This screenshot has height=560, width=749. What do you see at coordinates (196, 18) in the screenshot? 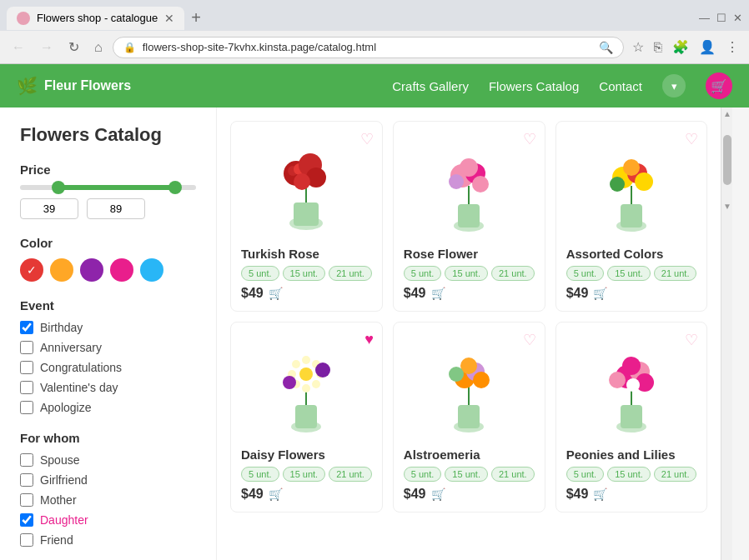
I see `new-tab-button: +` at bounding box center [196, 18].